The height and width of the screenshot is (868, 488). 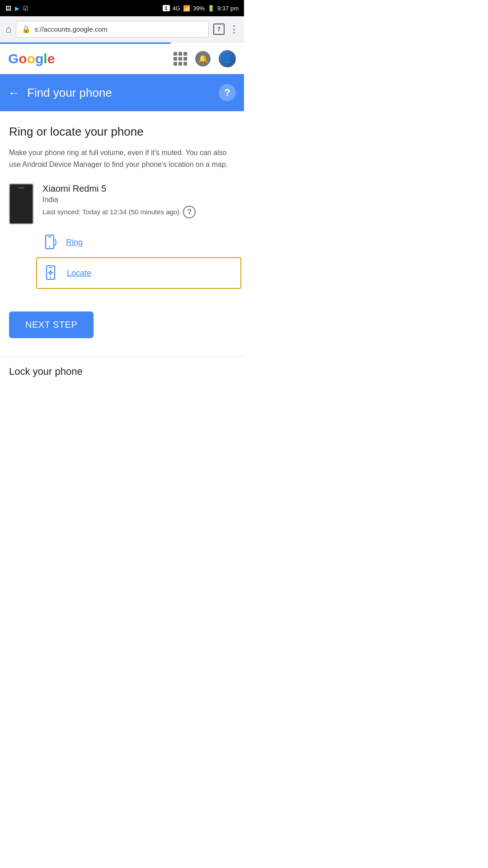 What do you see at coordinates (139, 200) in the screenshot?
I see `device-location: India` at bounding box center [139, 200].